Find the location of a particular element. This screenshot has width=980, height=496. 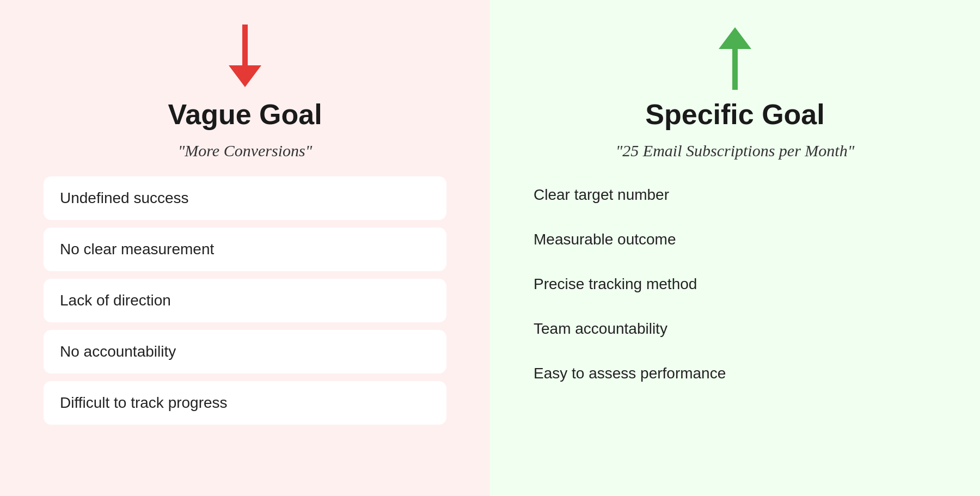

list-item: Team accountability is located at coordinates (735, 329).